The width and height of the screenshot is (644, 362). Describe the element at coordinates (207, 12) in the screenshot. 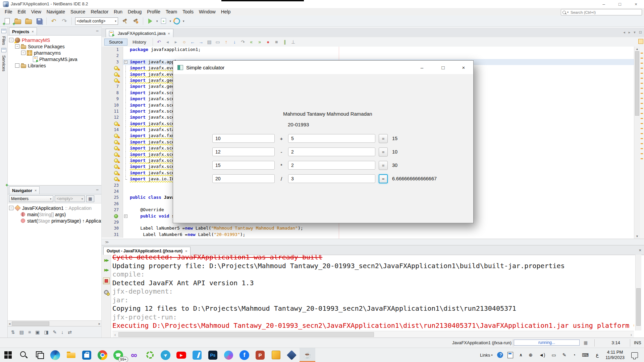

I see `menu-item: Window` at that location.